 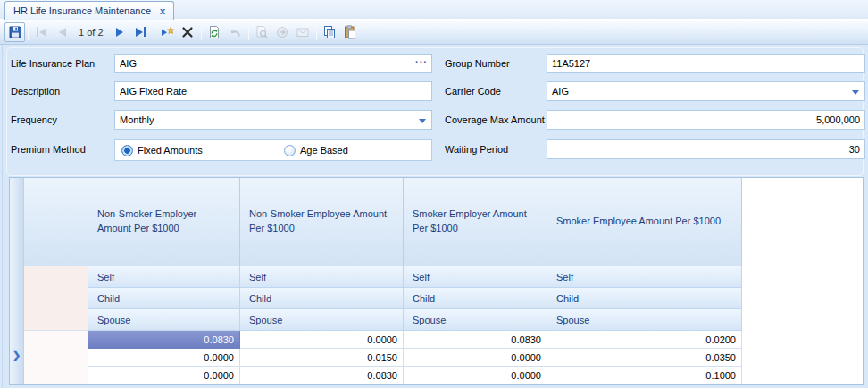 What do you see at coordinates (303, 32) in the screenshot?
I see `envelope-icon` at bounding box center [303, 32].